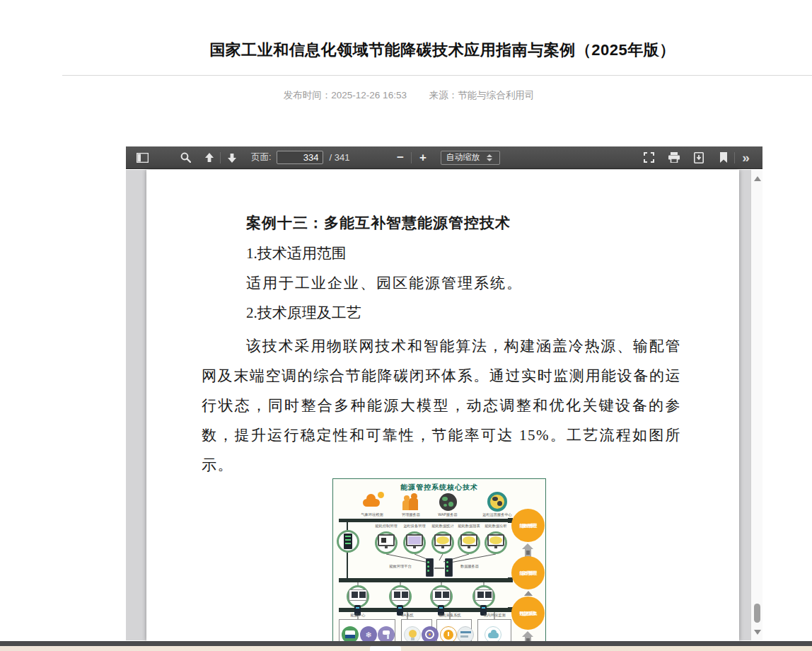 This screenshot has height=651, width=812. What do you see at coordinates (699, 157) in the screenshot?
I see `download-button` at bounding box center [699, 157].